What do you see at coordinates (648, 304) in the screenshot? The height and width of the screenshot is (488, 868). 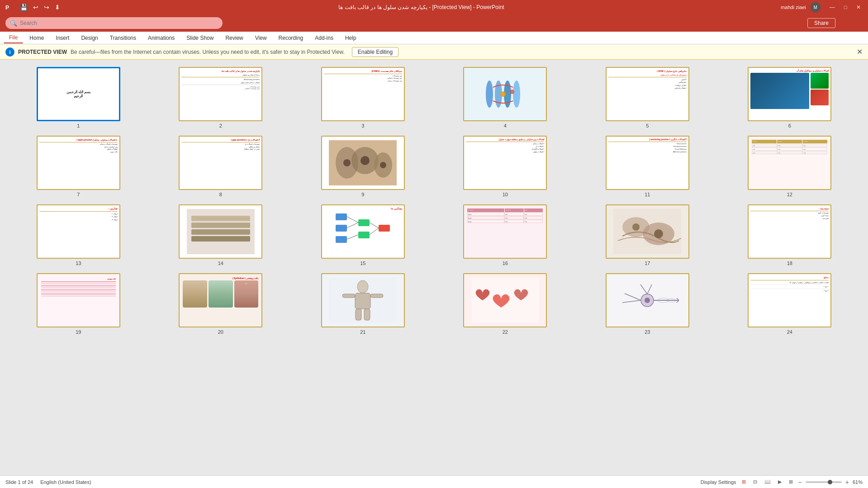 I see `slide-item: 23` at bounding box center [648, 304].